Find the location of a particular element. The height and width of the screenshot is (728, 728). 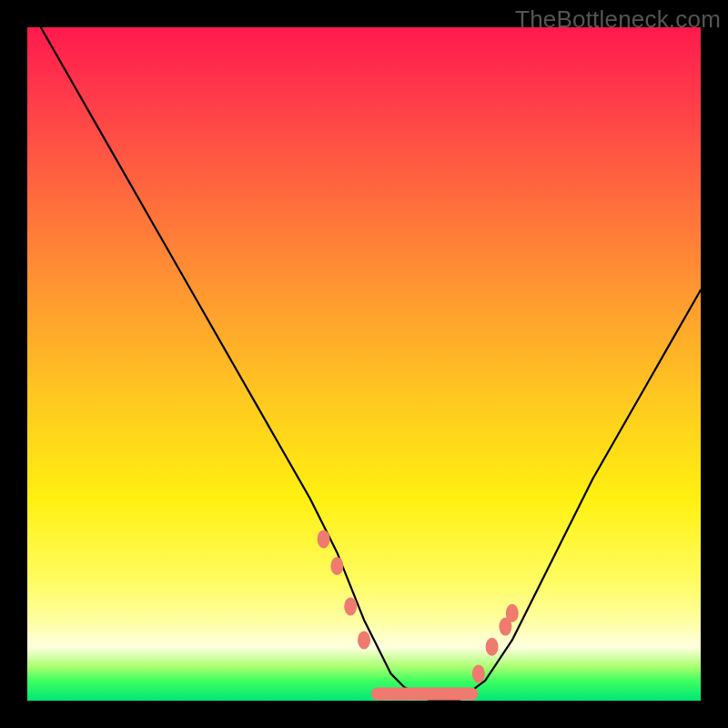

watermark-text: TheBottleneck.com is located at coordinates (618, 20).